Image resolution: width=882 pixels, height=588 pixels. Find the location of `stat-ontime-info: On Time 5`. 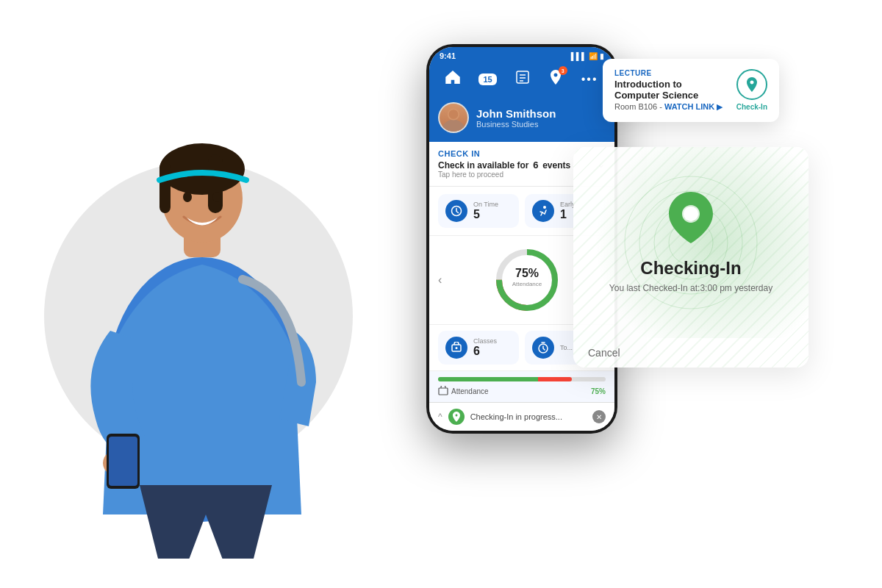

stat-ontime-info: On Time 5 is located at coordinates (486, 211).